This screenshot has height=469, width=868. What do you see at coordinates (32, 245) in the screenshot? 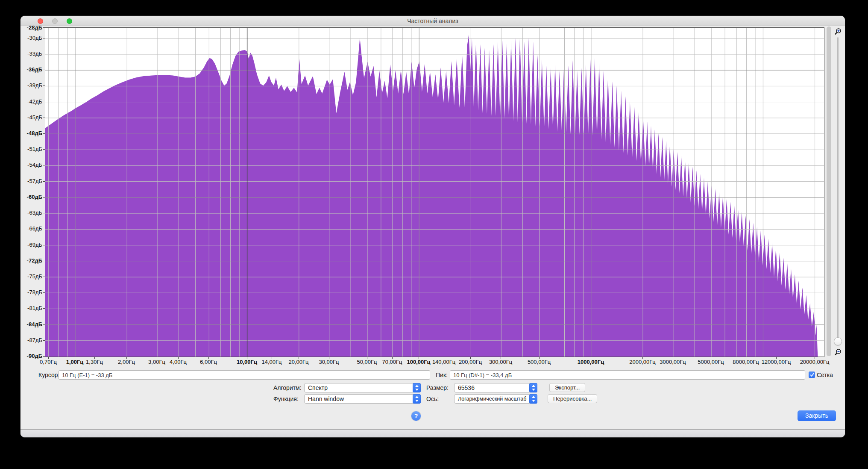
I see `y-axis-label: -69дБ` at bounding box center [32, 245].